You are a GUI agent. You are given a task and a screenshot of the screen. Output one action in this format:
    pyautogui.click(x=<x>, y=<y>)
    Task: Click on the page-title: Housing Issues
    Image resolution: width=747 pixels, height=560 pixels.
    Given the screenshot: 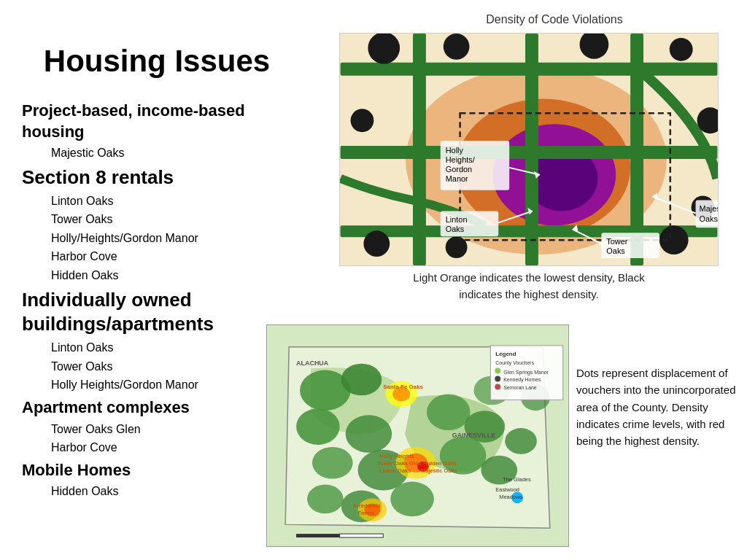 What is the action you would take?
    pyautogui.click(x=157, y=61)
    